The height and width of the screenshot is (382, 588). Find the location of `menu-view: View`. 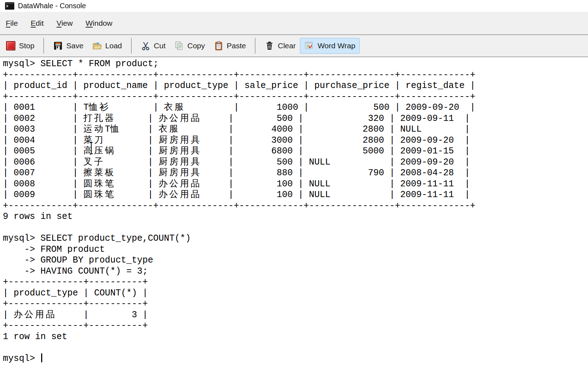

menu-view: View is located at coordinates (64, 23).